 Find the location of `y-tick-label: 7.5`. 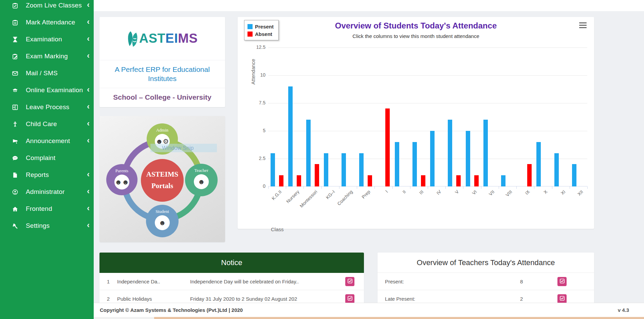

y-tick-label: 7.5 is located at coordinates (257, 103).